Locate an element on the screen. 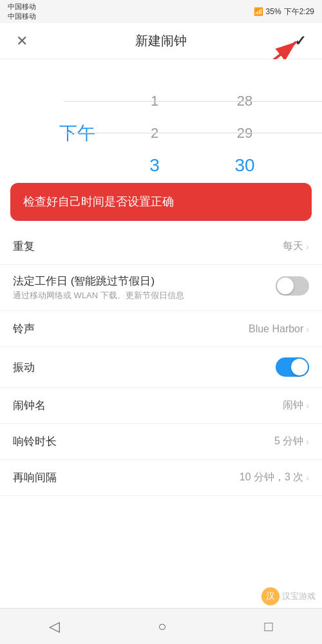 The height and width of the screenshot is (644, 322). ampm-above2 is located at coordinates (77, 101).